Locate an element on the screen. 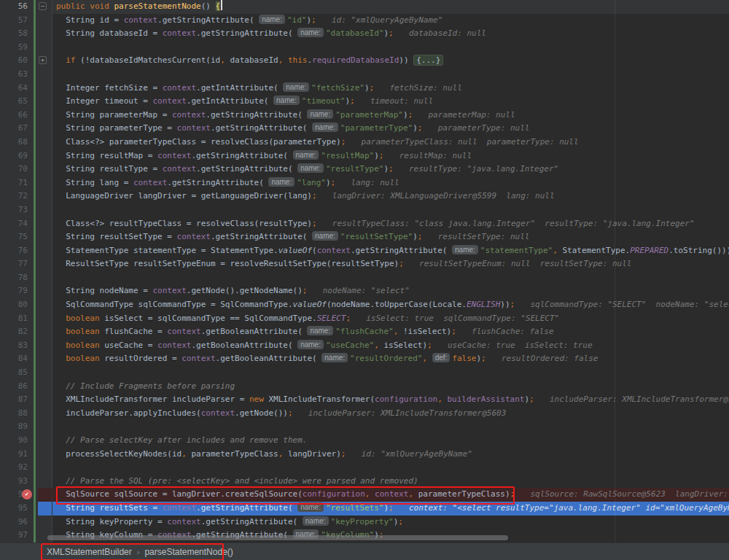  line-number: 81 is located at coordinates (14, 319).